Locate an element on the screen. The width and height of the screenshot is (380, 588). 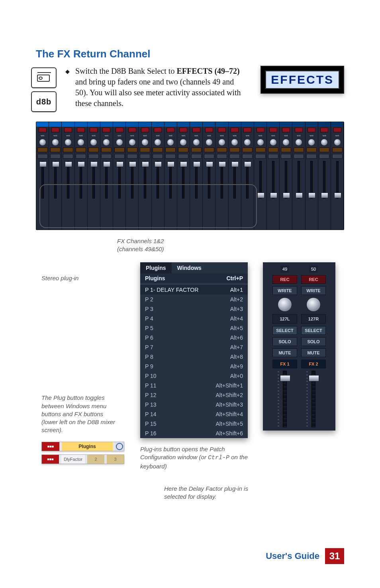
strip-49-select: SELECT is located at coordinates (285, 330).